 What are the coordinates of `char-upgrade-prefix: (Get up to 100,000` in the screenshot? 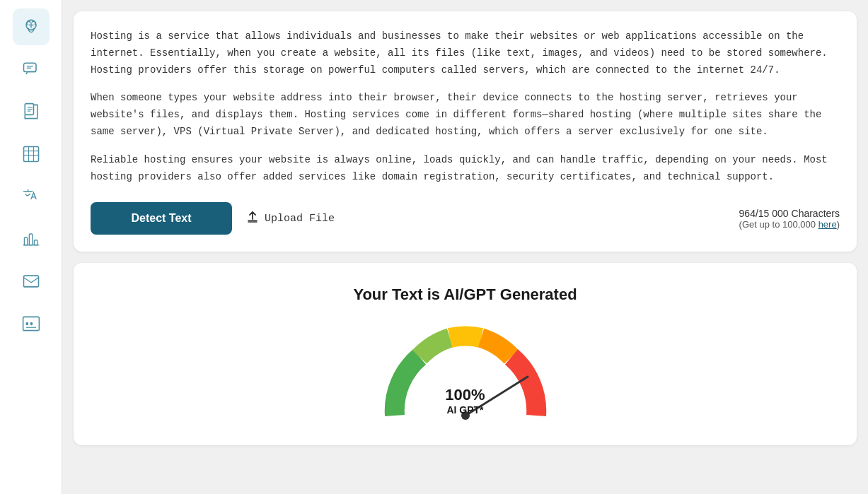 It's located at (779, 225).